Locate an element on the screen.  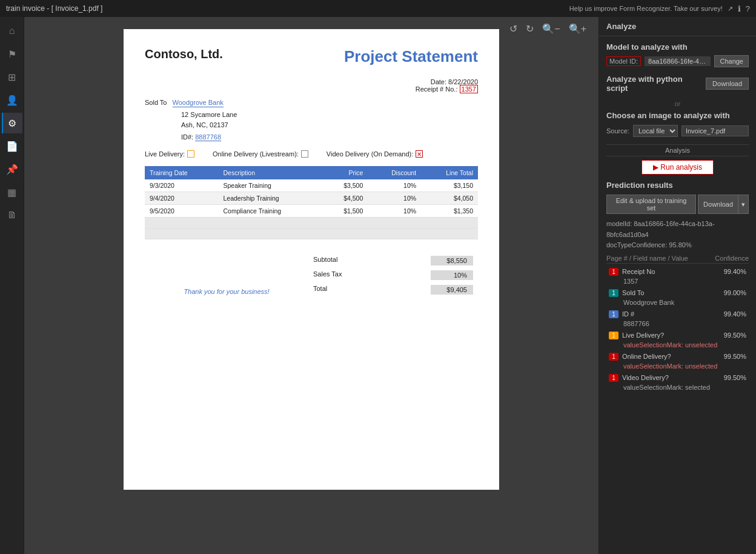
edit-upload-button: Edit & upload to training set is located at coordinates (651, 204).